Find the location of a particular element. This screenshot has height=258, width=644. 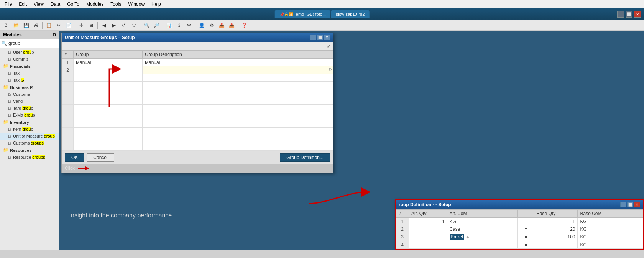

desc-cell: ⚙ is located at coordinates (238, 70).